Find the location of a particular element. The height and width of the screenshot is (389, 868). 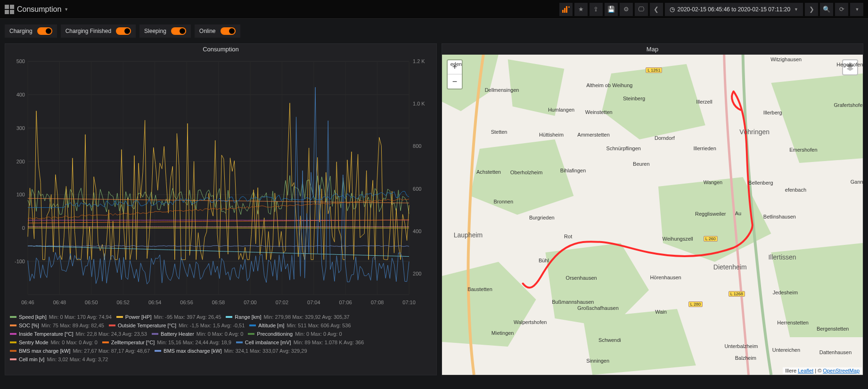

legend-stats: Min: 15,16 Max: 24,44 Avg: 18,9 is located at coordinates (194, 342).